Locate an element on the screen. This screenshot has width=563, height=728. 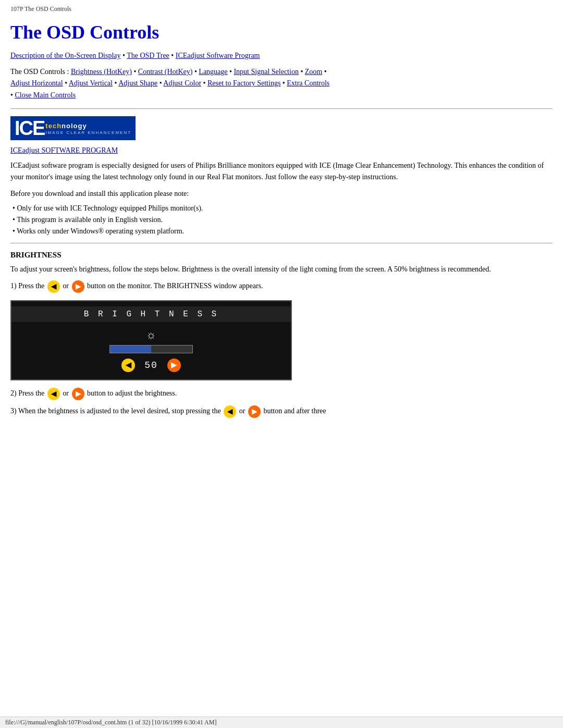
left-btn-step1: ◀ is located at coordinates (54, 287).